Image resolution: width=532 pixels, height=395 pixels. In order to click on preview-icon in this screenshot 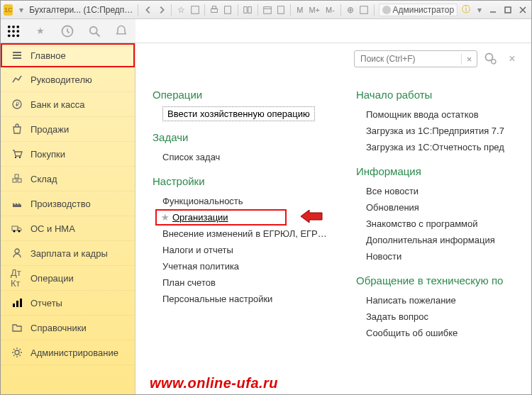, I will do `click(228, 10)`.